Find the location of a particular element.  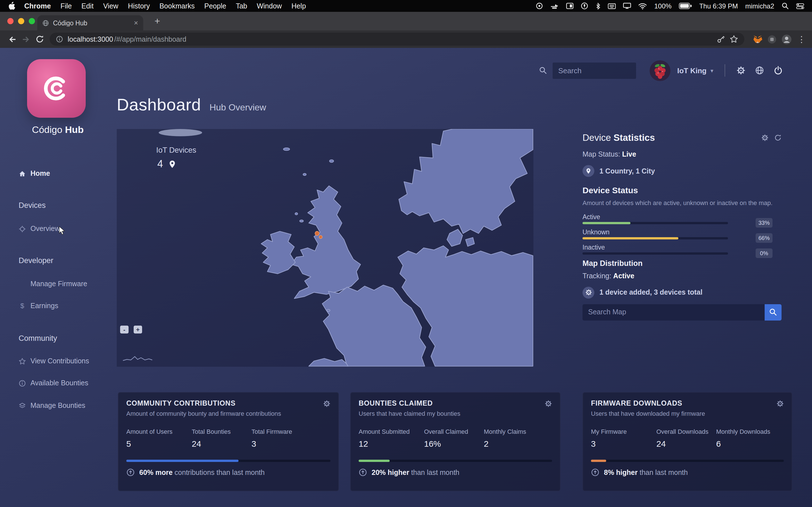

password-key-icon is located at coordinates (721, 39).